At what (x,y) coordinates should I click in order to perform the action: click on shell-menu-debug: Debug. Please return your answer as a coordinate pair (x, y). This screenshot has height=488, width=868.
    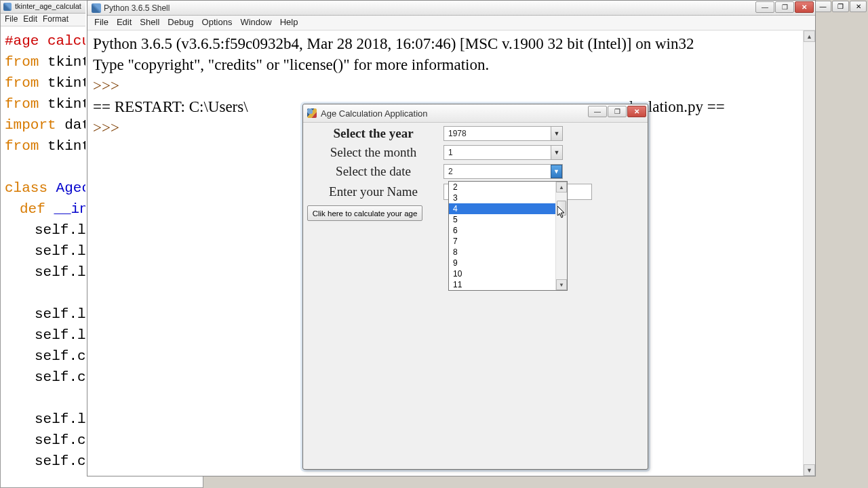
    Looking at the image, I should click on (180, 23).